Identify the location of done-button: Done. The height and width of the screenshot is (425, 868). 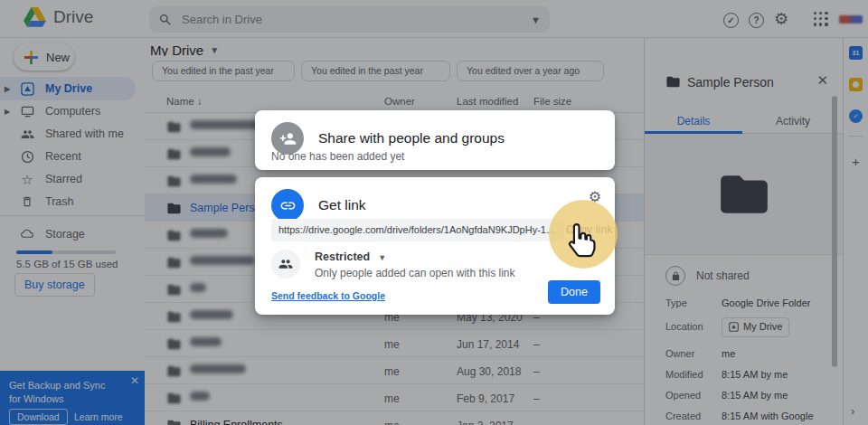
(574, 292).